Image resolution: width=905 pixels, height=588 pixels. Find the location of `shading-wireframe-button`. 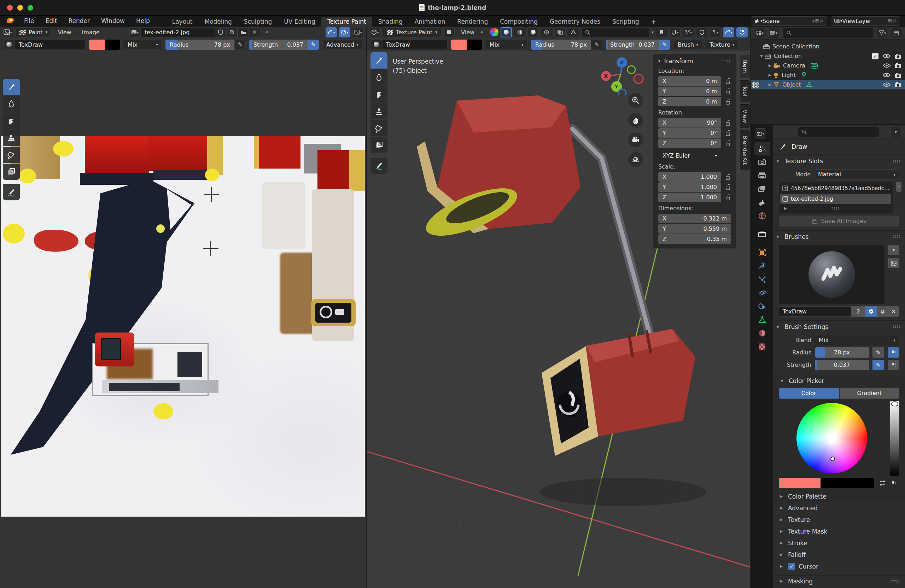

shading-wireframe-button is located at coordinates (546, 33).